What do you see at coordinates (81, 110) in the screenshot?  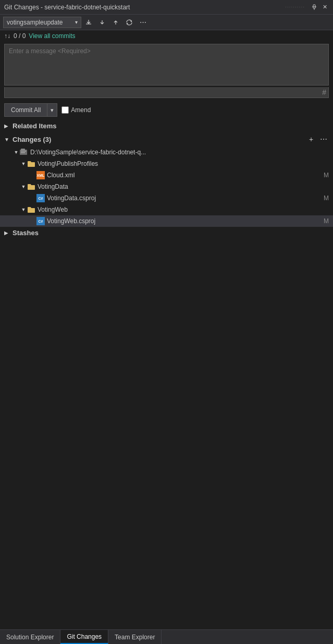 I see `amend-label: Amend` at bounding box center [81, 110].